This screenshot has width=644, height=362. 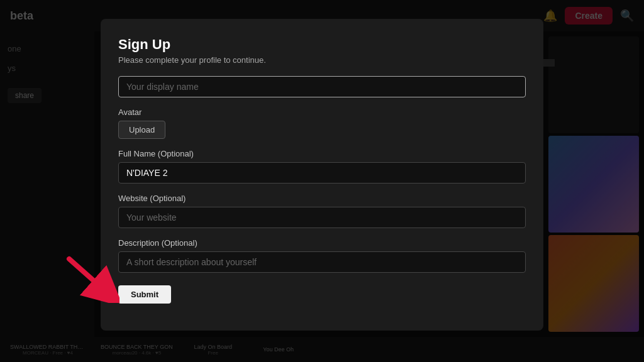 I want to click on fullname-label: Full Name (Optional), so click(x=322, y=153).